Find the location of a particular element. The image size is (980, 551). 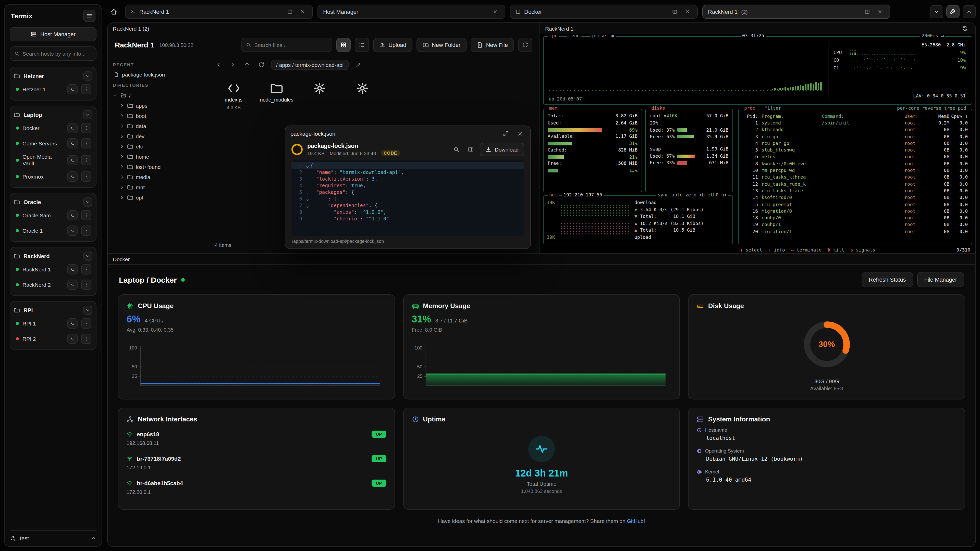

edit-path-button is located at coordinates (358, 65).